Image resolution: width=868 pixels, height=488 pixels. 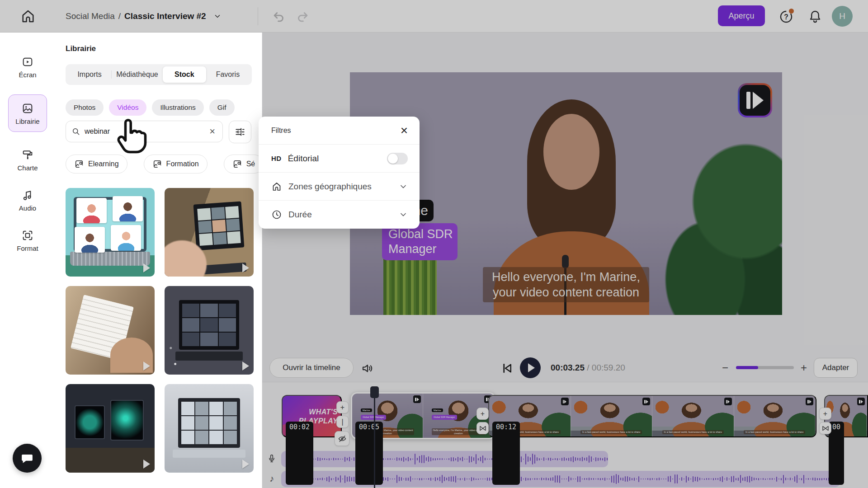 What do you see at coordinates (765, 368) in the screenshot?
I see `zoom-slider` at bounding box center [765, 368].